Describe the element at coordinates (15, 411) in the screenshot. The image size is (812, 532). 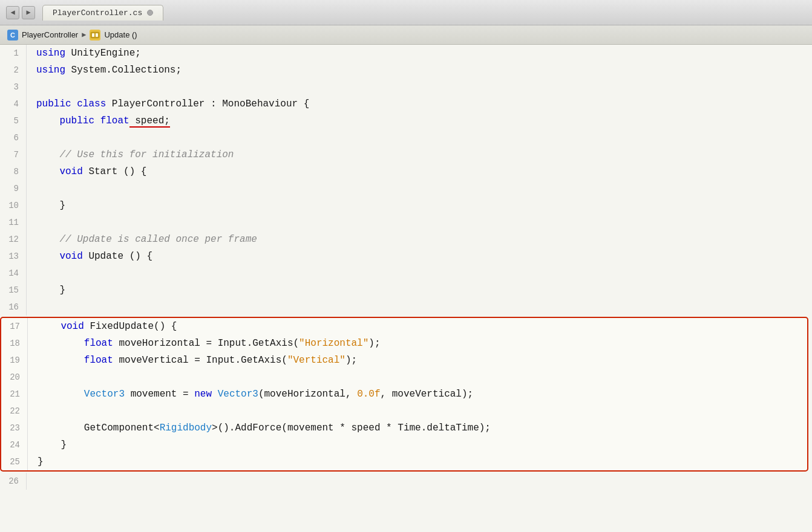
I see `line-number: 22` at that location.